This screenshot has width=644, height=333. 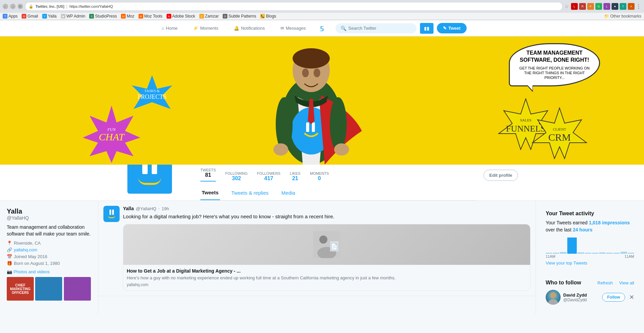 What do you see at coordinates (196, 28) in the screenshot?
I see `bolt-icon: ⚡` at bounding box center [196, 28].